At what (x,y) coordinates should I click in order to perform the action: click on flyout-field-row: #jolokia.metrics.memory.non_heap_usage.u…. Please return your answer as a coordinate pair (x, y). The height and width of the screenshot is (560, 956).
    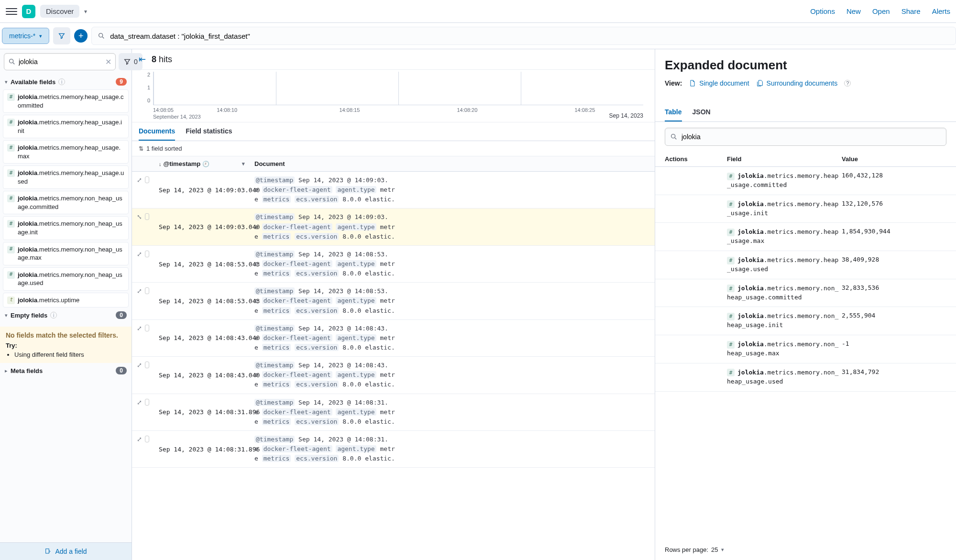
    Looking at the image, I should click on (805, 378).